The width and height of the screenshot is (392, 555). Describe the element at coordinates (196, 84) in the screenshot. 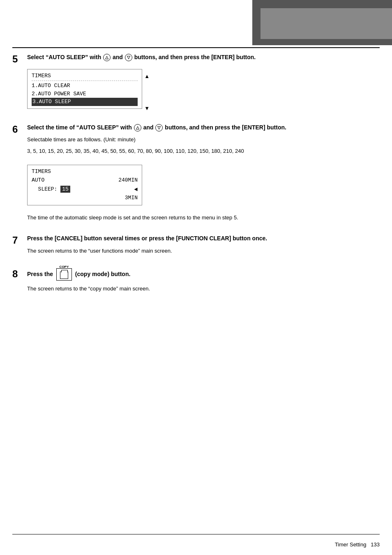

I see `step-5: 5 Select “AUTO SLEEP” with △ and ▽ butto…` at that location.